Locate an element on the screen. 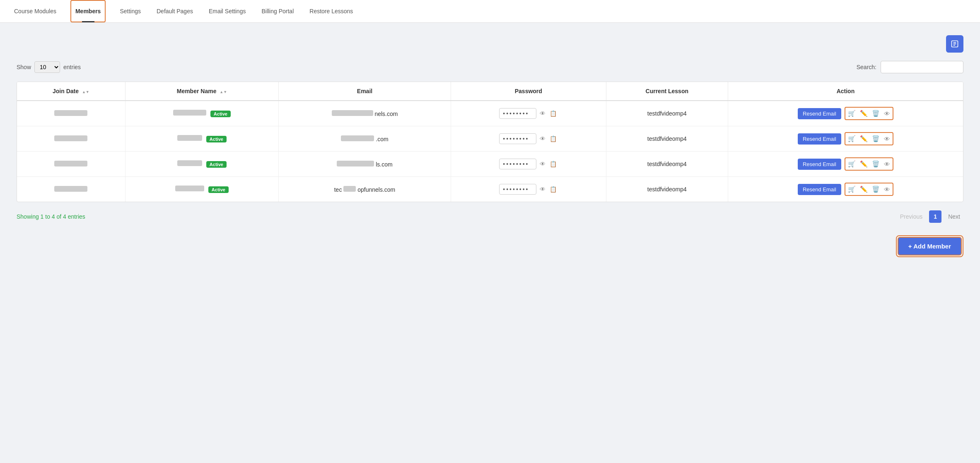 The image size is (980, 463). show-entries-control: Show 10 25 50 100 entries is located at coordinates (49, 67).